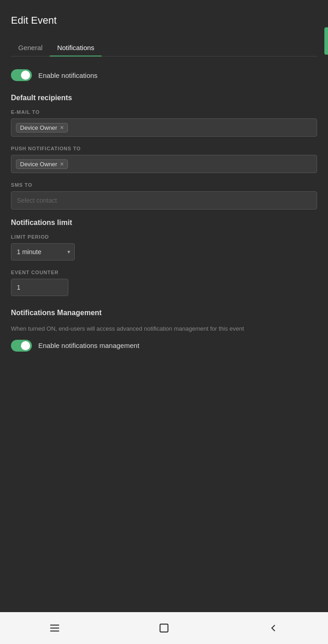 The image size is (328, 644). What do you see at coordinates (42, 164) in the screenshot?
I see `push-tag-device-owner: Device Owner ×` at bounding box center [42, 164].